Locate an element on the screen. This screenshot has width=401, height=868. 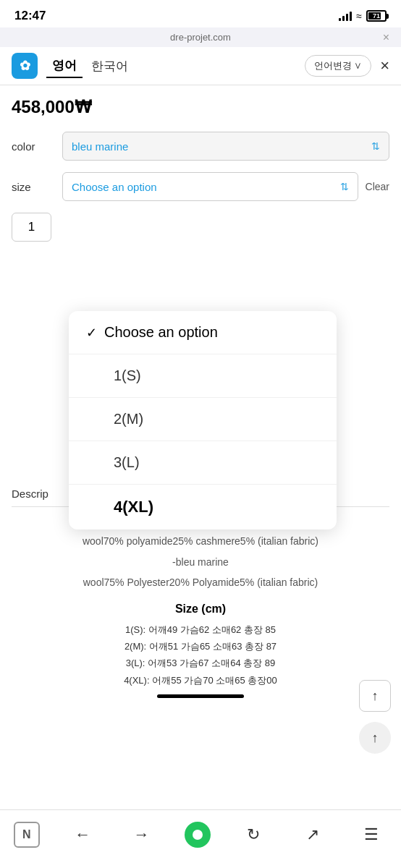
status-time: 12:47 is located at coordinates (30, 16).